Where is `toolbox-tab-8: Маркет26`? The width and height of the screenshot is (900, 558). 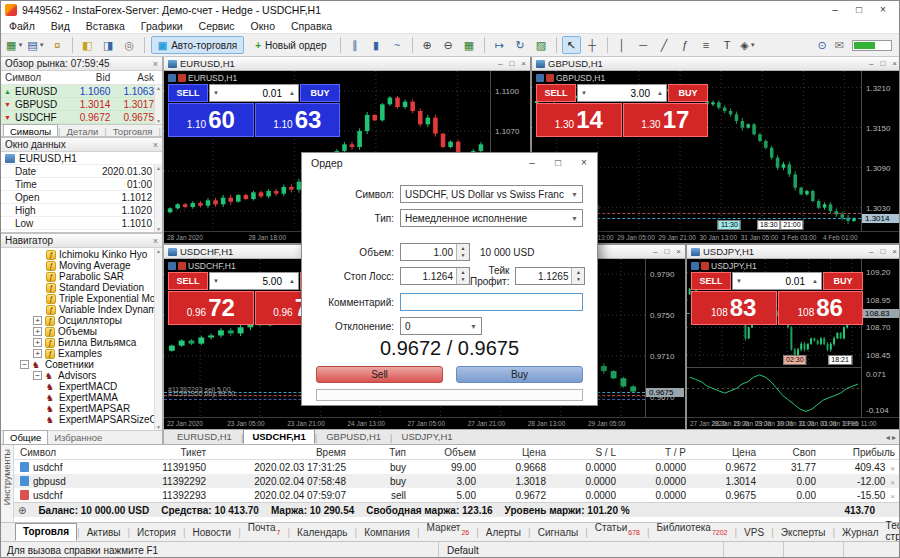 toolbox-tab-8: Маркет26 is located at coordinates (448, 530).